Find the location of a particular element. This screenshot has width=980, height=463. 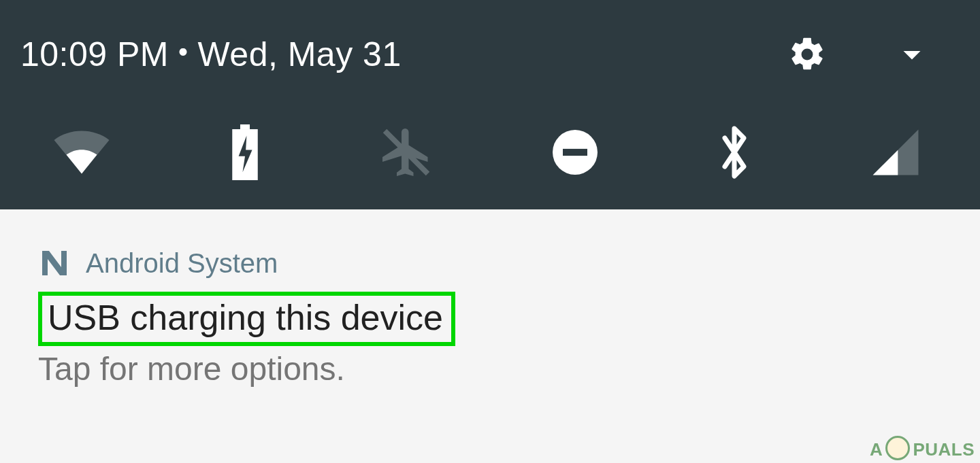

android-n-icon is located at coordinates (54, 263).